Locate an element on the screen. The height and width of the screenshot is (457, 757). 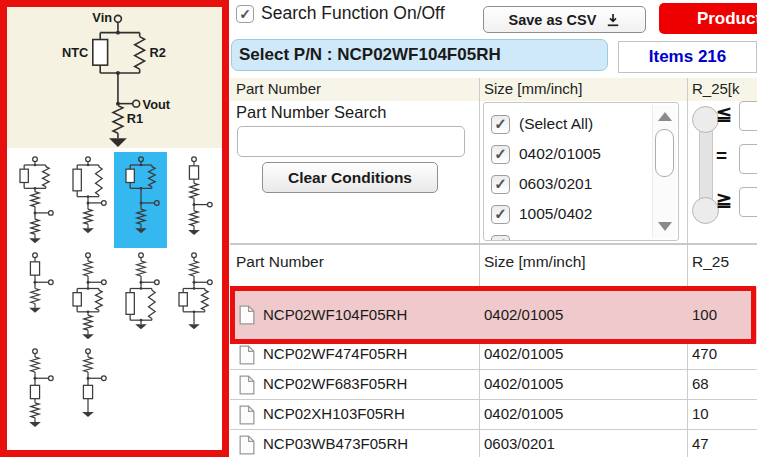
filter-header-part-number: Part Number is located at coordinates (278, 88).